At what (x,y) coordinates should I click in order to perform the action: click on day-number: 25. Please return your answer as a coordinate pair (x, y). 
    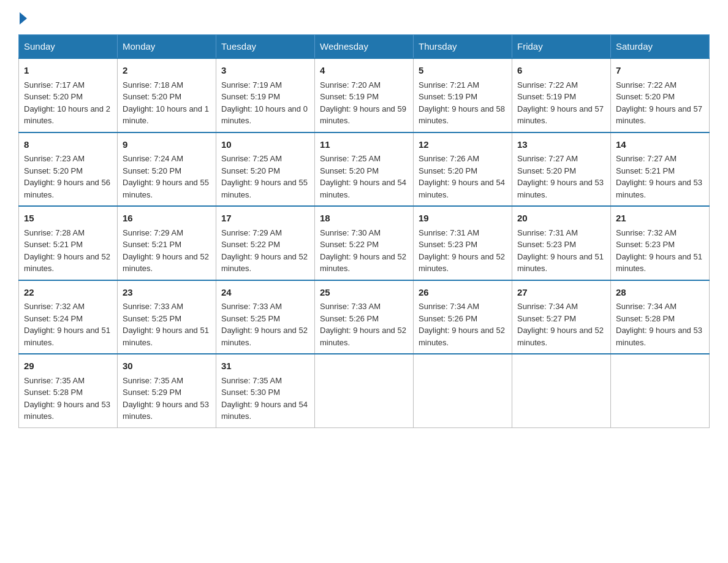
    Looking at the image, I should click on (364, 293).